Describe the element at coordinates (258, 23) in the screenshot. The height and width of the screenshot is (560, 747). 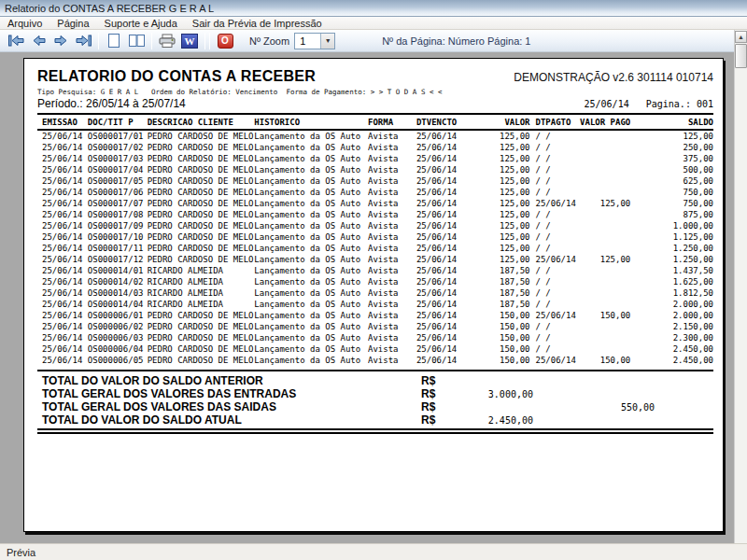
I see `menu-item: Sair da Prévia de Impressão` at that location.